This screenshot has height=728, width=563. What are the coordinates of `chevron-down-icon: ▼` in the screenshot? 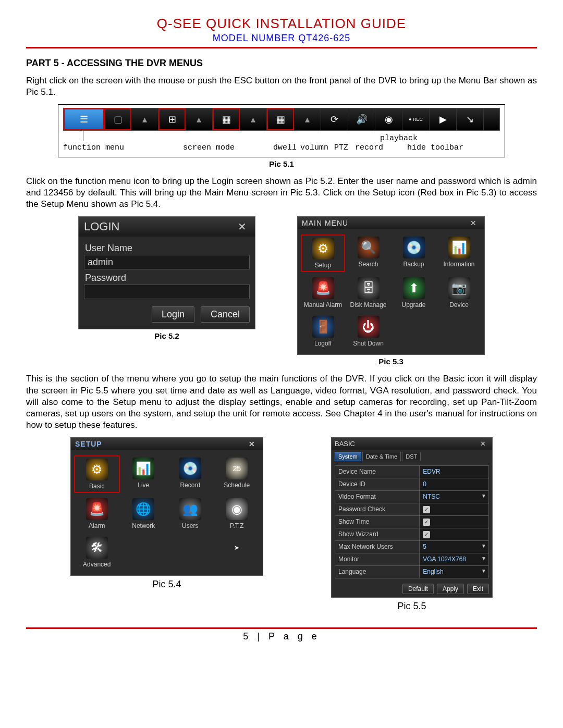 It's located at (484, 571).